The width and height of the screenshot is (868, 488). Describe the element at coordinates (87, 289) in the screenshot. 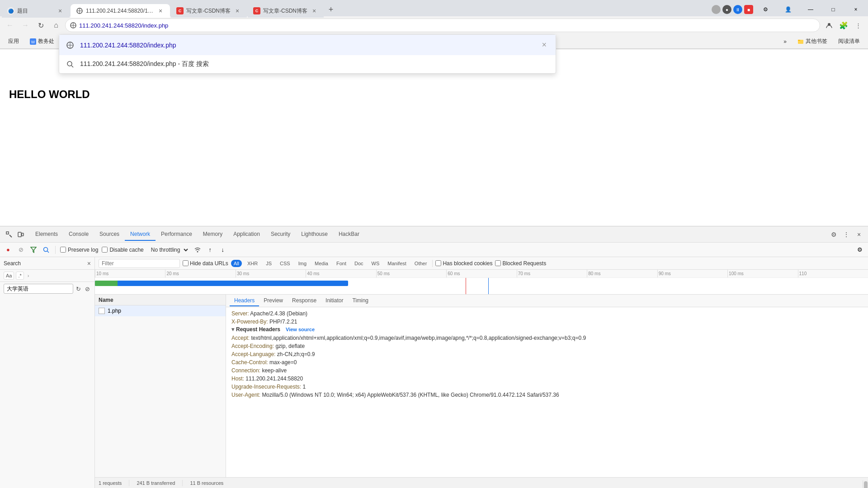

I see `search-cancel-icon: ⊘` at that location.